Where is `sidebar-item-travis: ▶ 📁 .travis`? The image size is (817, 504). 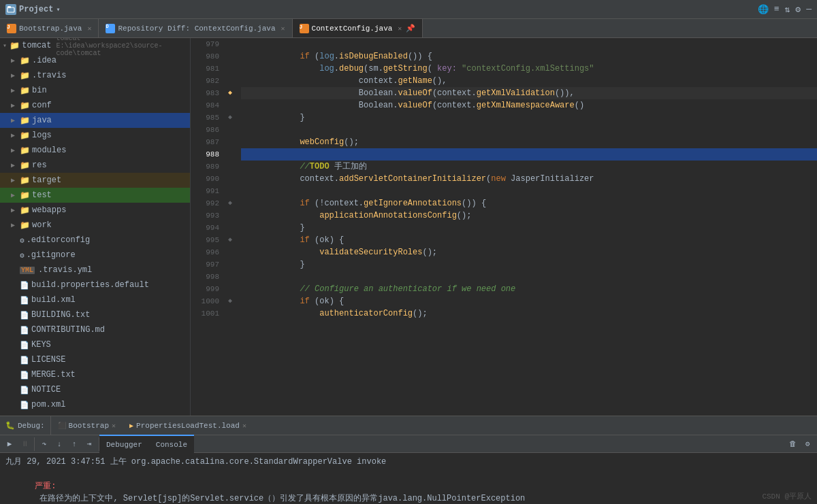 sidebar-item-travis: ▶ 📁 .travis is located at coordinates (95, 75).